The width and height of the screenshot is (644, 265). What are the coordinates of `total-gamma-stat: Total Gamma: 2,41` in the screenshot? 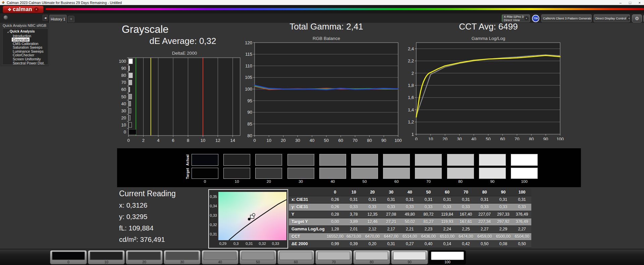 It's located at (326, 27).